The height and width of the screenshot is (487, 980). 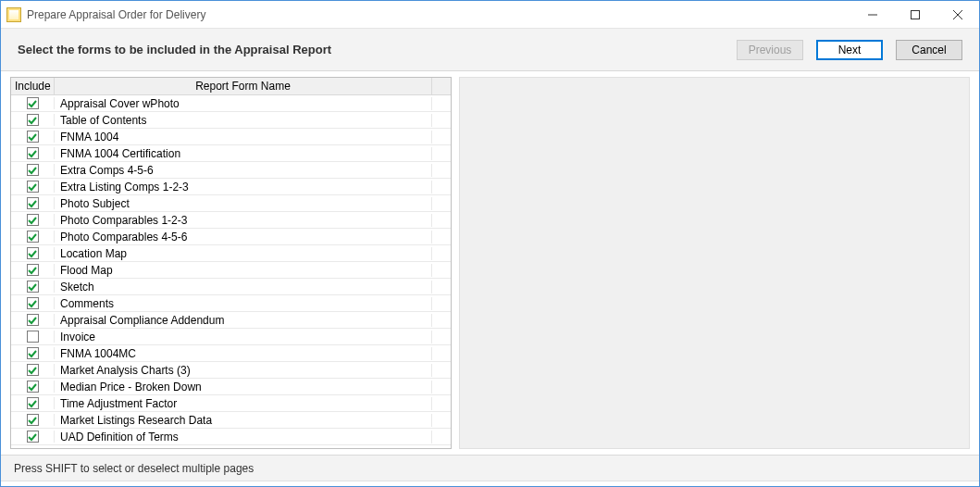 What do you see at coordinates (243, 237) in the screenshot?
I see `form-name-cell: Photo Comparables 4-5-6` at bounding box center [243, 237].